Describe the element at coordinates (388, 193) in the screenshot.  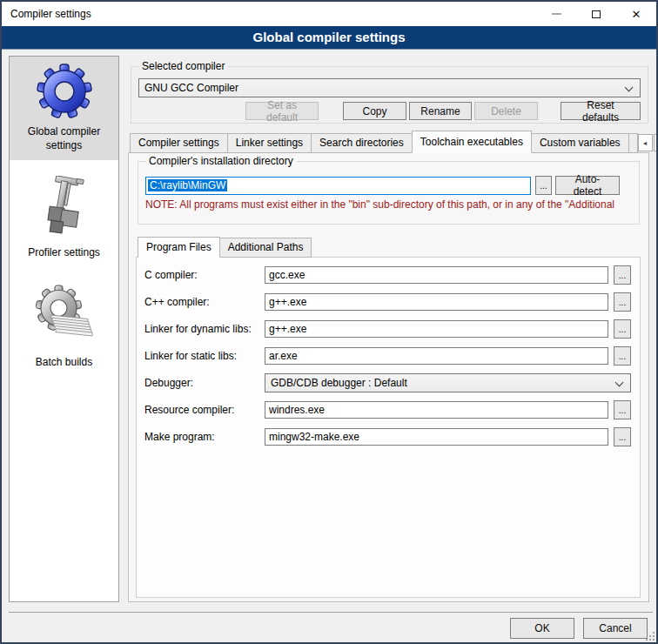
I see `install-dir-group: Compiler's installation directory C:\ray…` at that location.